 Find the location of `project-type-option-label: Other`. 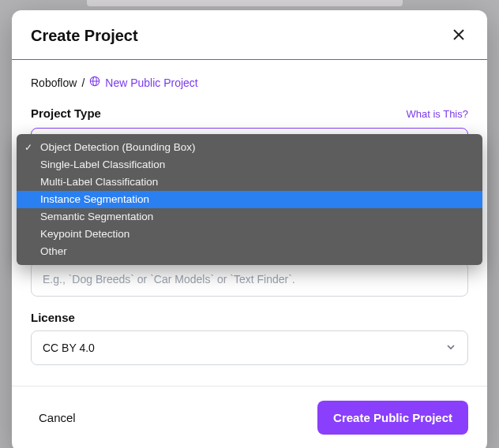

project-type-option-label: Other is located at coordinates (54, 251).